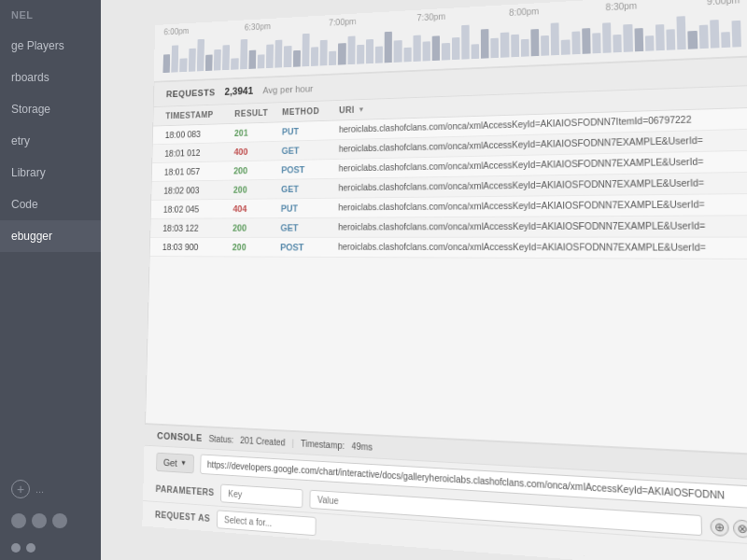 The image size is (747, 560). Describe the element at coordinates (622, 7) in the screenshot. I see `chart-label-6: 8:30pm` at that location.